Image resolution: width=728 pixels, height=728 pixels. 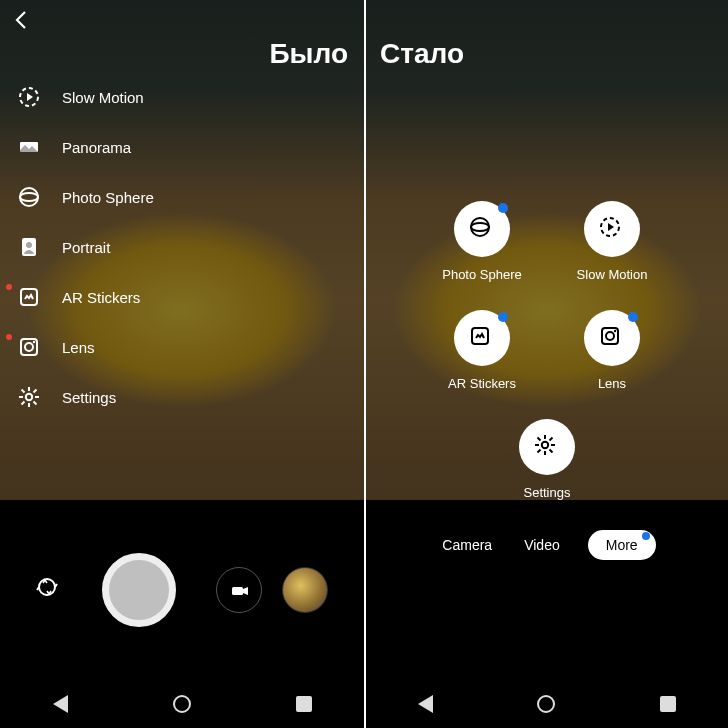 I want to click on shutter-button, so click(x=139, y=590).